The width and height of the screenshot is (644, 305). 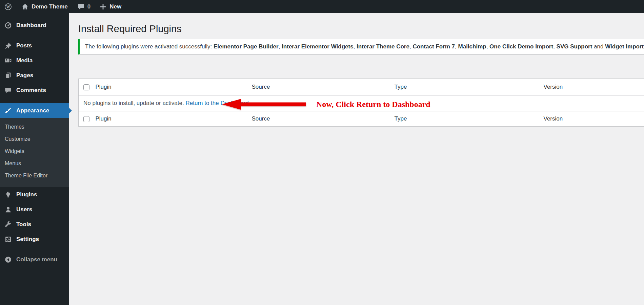 I want to click on empty-row: No plugins to install, update or activat…, so click(x=361, y=104).